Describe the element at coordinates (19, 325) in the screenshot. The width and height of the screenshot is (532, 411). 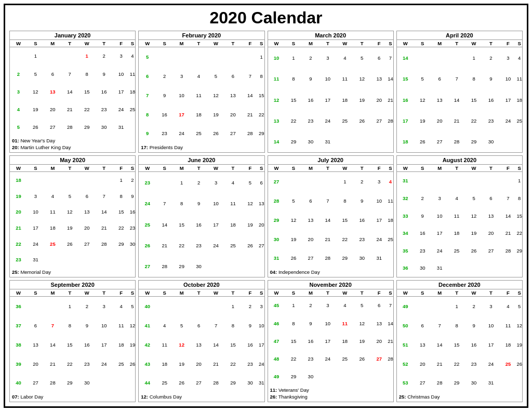
I see `cell: 37` at that location.